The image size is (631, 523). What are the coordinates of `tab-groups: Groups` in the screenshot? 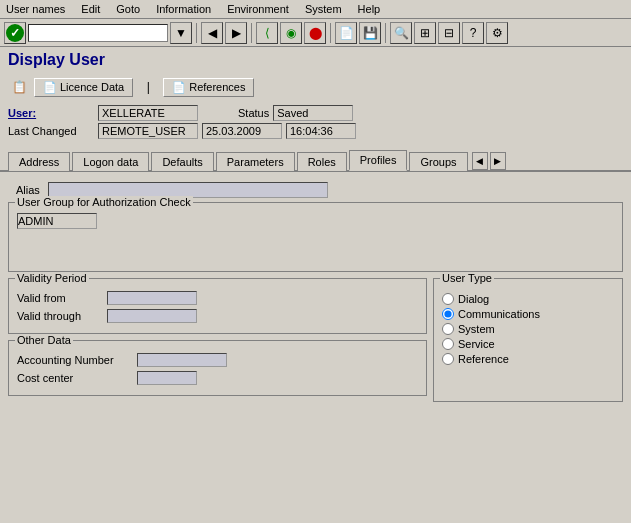 It's located at (438, 162).